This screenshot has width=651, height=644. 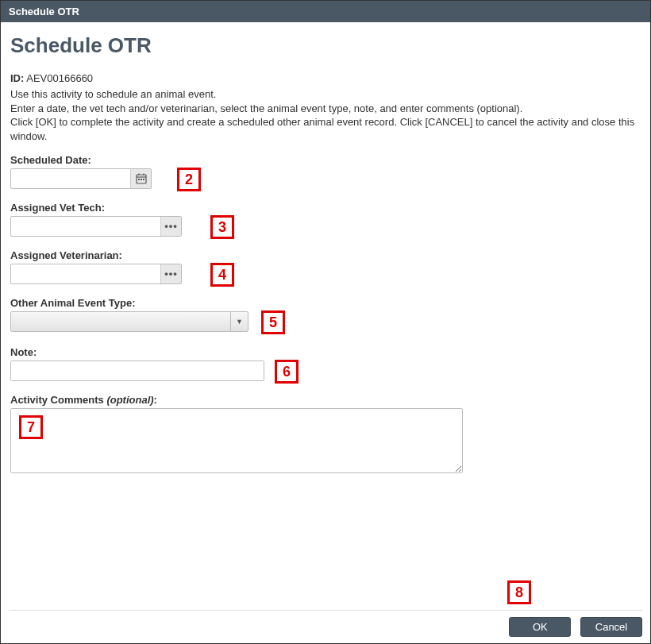 I want to click on cancel-button: Cancel, so click(x=611, y=627).